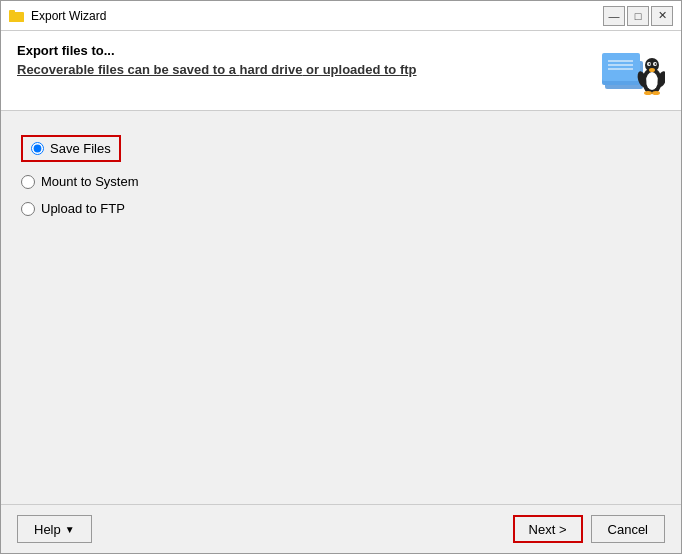 This screenshot has height=554, width=682. What do you see at coordinates (632, 70) in the screenshot?
I see `header-decorative-icon` at bounding box center [632, 70].